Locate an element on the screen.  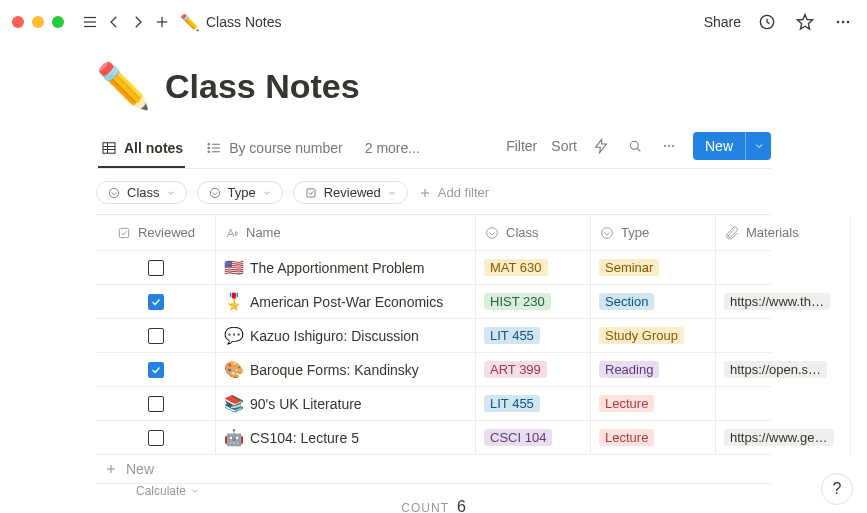
count-label: COUNT is located at coordinates (424, 507).